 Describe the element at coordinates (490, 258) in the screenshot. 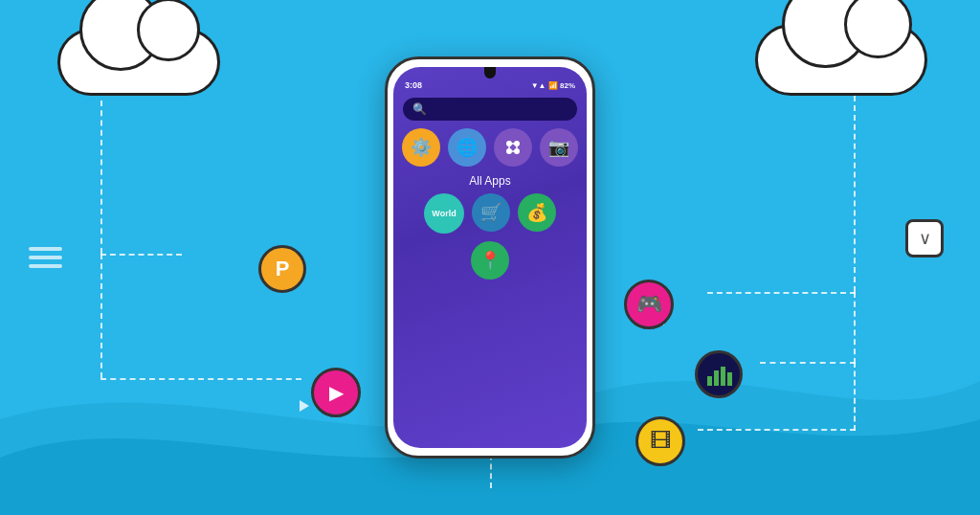

I see `phone-screen: 3:08 ▼▲ 📶 82% 🔍 ⚙️ 🌐` at that location.